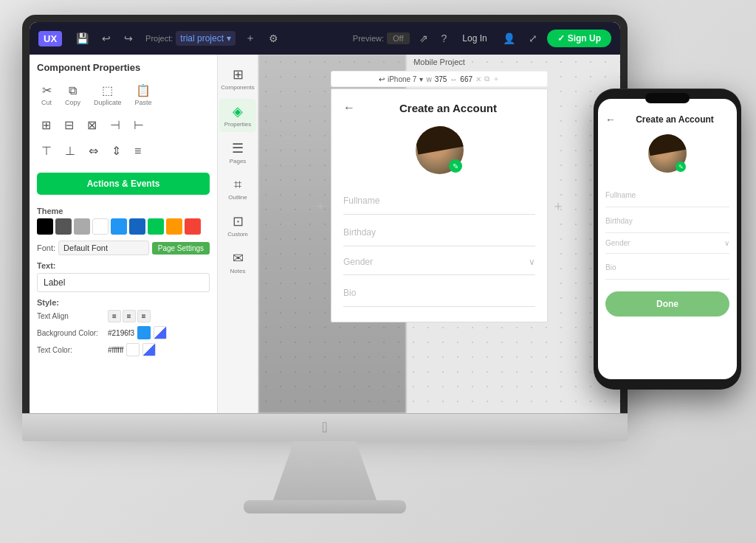 Image resolution: width=756 pixels, height=543 pixels. I want to click on swatch-blue1, so click(119, 226).